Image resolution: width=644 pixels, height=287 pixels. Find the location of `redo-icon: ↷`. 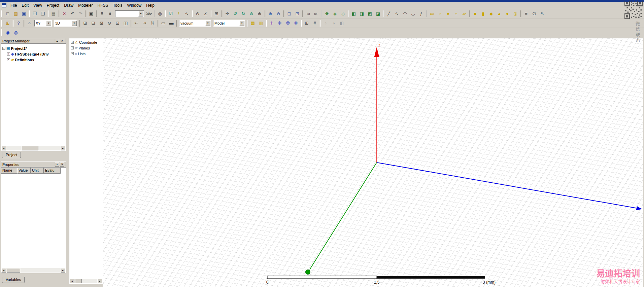

redo-icon: ↷ is located at coordinates (80, 14).